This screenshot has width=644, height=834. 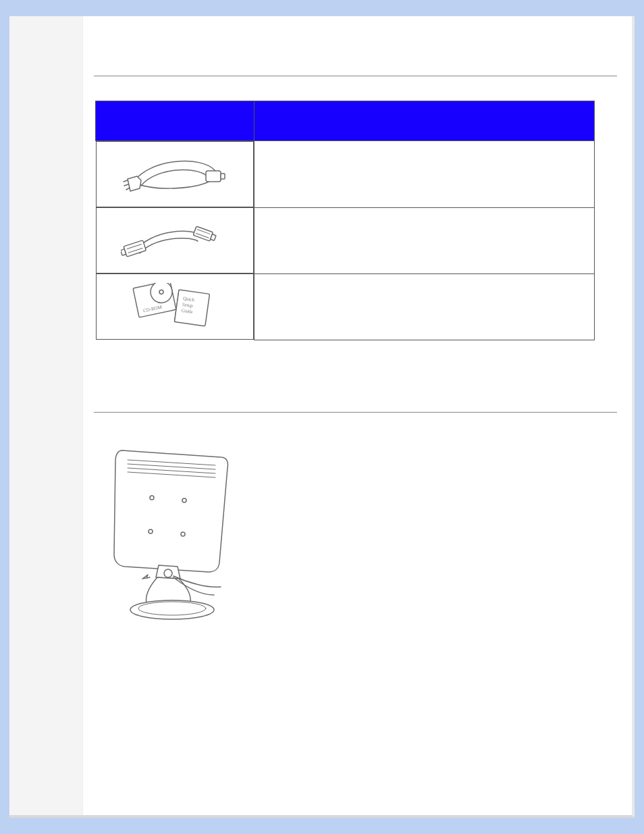 What do you see at coordinates (175, 240) in the screenshot?
I see `signal-cable-cell` at bounding box center [175, 240].